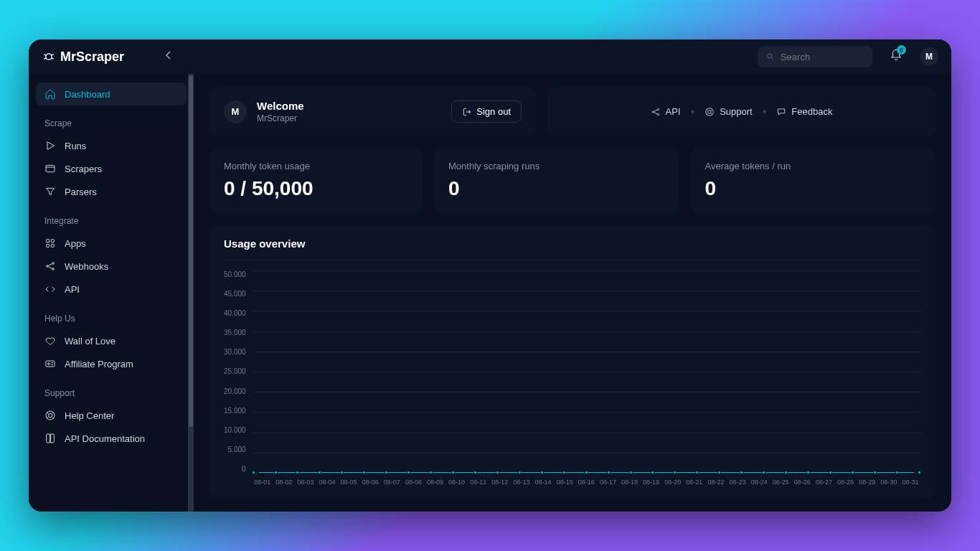  I want to click on search-box, so click(815, 57).